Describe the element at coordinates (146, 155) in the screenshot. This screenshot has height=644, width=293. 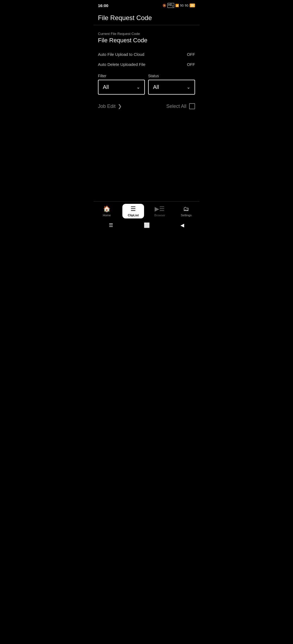
I see `content-spacer` at that location.